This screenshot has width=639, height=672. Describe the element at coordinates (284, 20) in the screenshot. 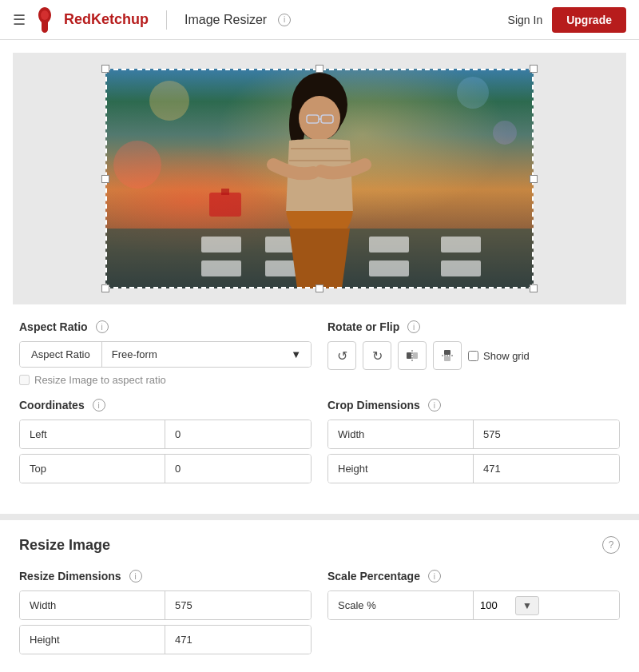

I see `app-title-info-icon: i` at that location.